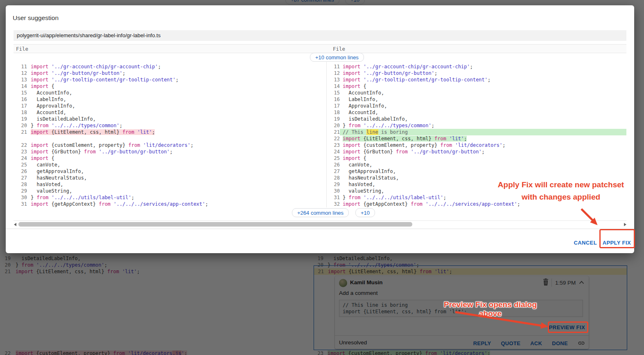 This screenshot has width=644, height=355. Describe the element at coordinates (483, 132) in the screenshot. I see `code-line: // This line is boring` at that location.